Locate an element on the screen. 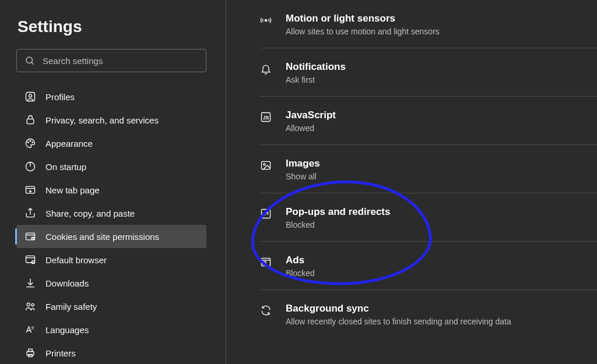  bell-icon is located at coordinates (266, 69).